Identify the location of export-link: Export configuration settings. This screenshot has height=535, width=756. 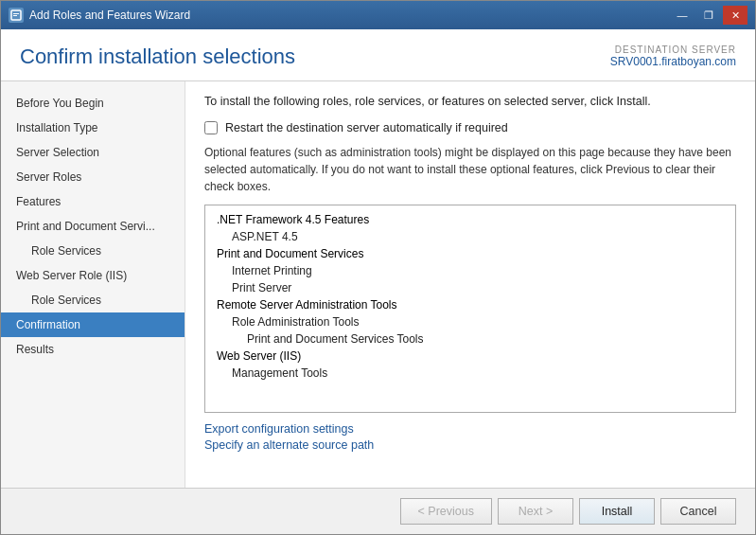
(470, 429).